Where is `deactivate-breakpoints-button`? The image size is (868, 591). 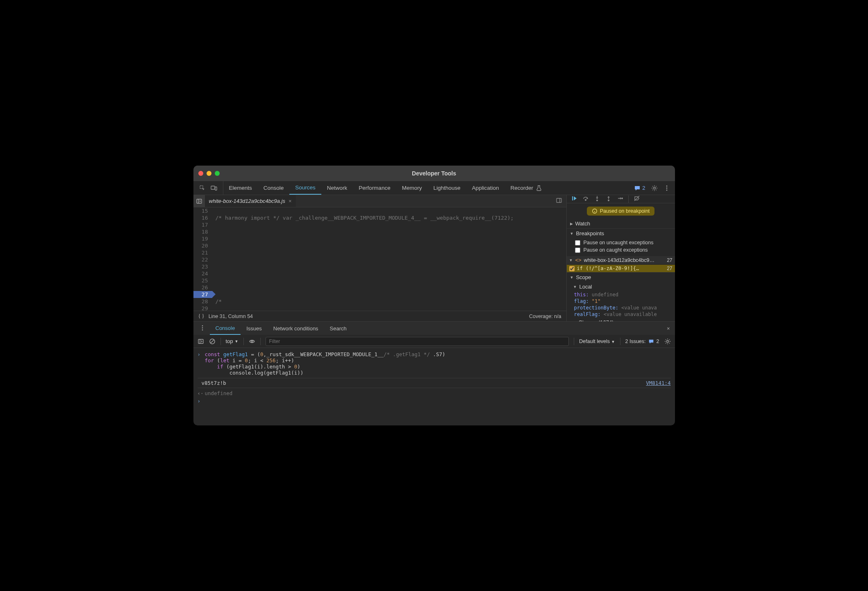
deactivate-breakpoints-button is located at coordinates (637, 199).